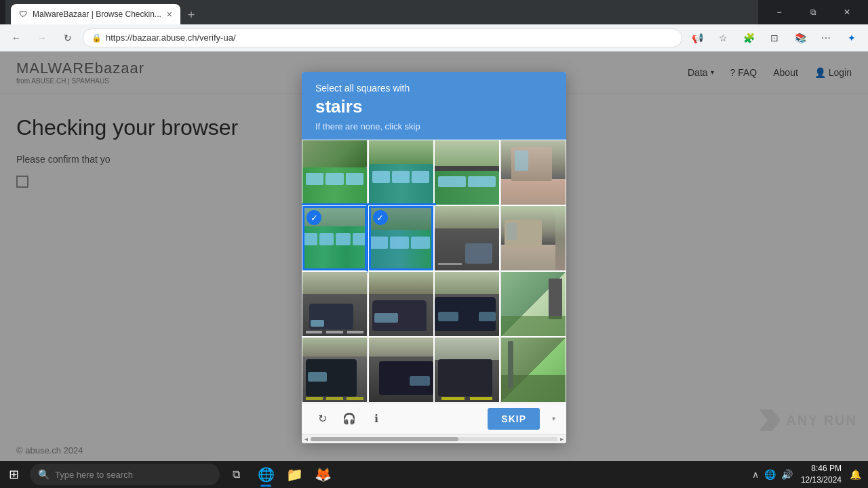  I want to click on restore-button: ⧉, so click(813, 12).